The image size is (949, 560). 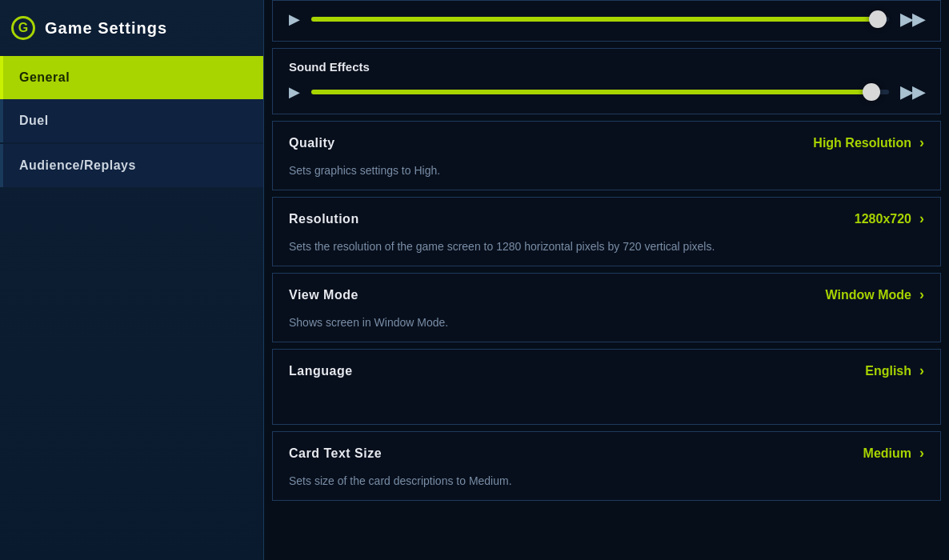 I want to click on sound-effects-volume-low-icon: ▶, so click(x=294, y=92).